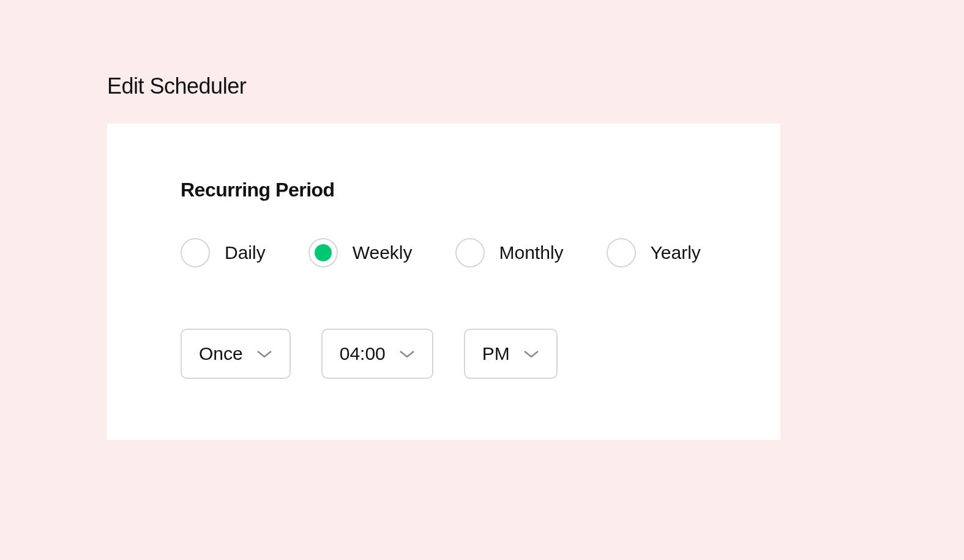 This screenshot has height=560, width=964. Describe the element at coordinates (362, 354) in the screenshot. I see `time-value: 04:00` at that location.